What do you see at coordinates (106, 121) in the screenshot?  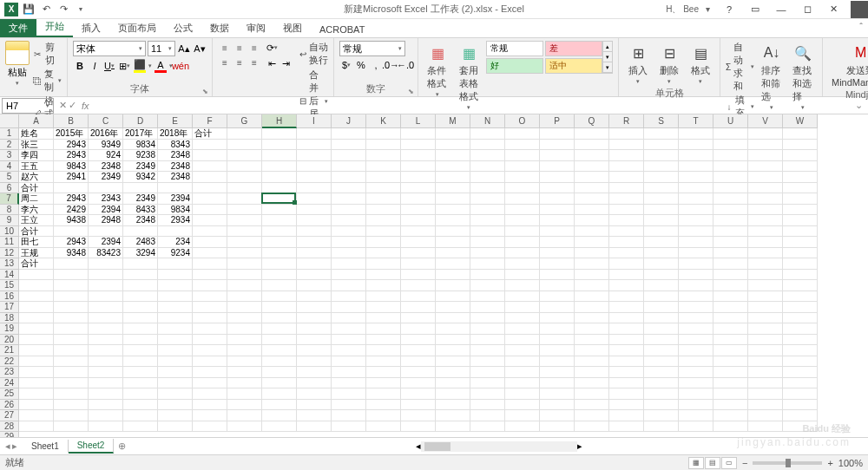 I see `col-header-C: C` at bounding box center [106, 121].